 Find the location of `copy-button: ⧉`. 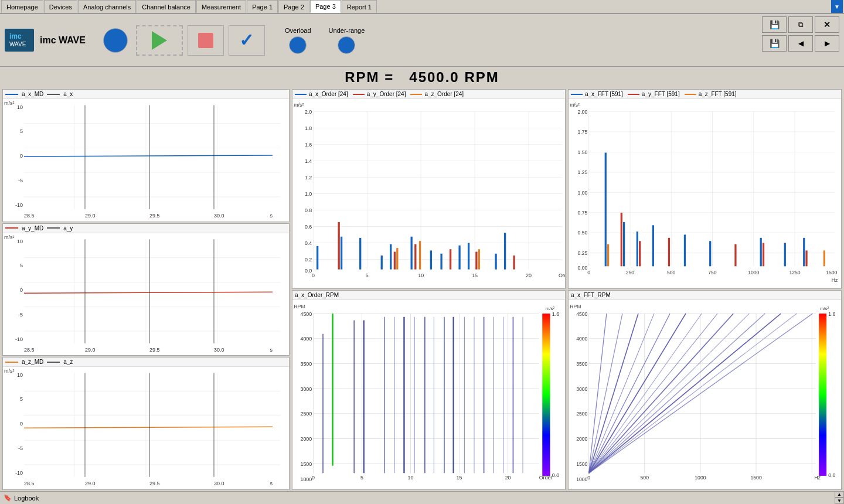

copy-button: ⧉ is located at coordinates (801, 25).